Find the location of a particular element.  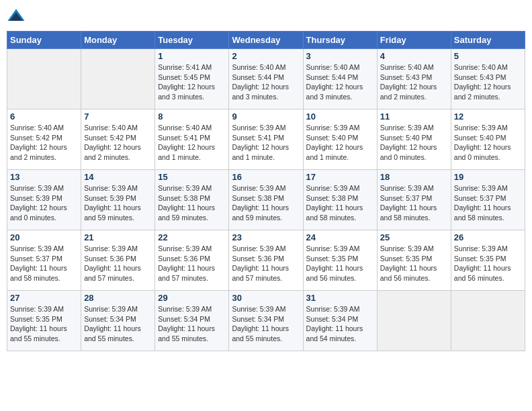

day-cell: 4Sunrise: 5:40 AM Sunset: 5:43 PM Daylig… is located at coordinates (414, 79).